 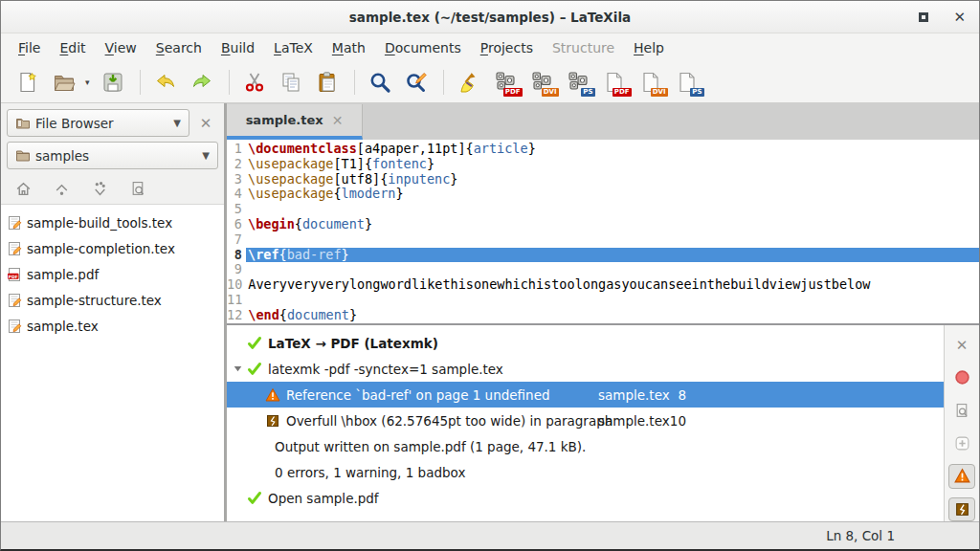 I want to click on new-document-button, so click(x=28, y=82).